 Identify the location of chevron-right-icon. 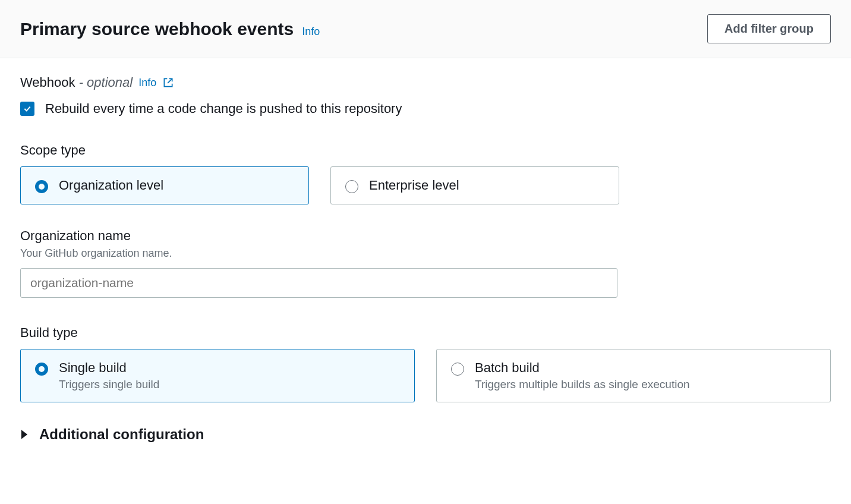
(24, 434).